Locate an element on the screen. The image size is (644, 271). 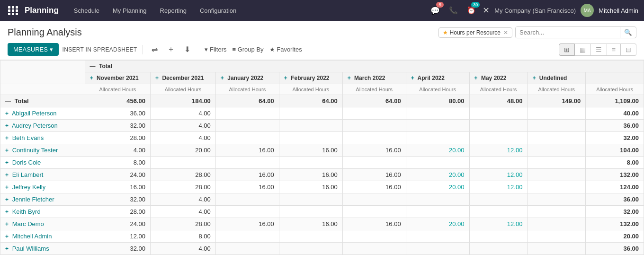
measures-button: MEASURES ▾ is located at coordinates (33, 49).